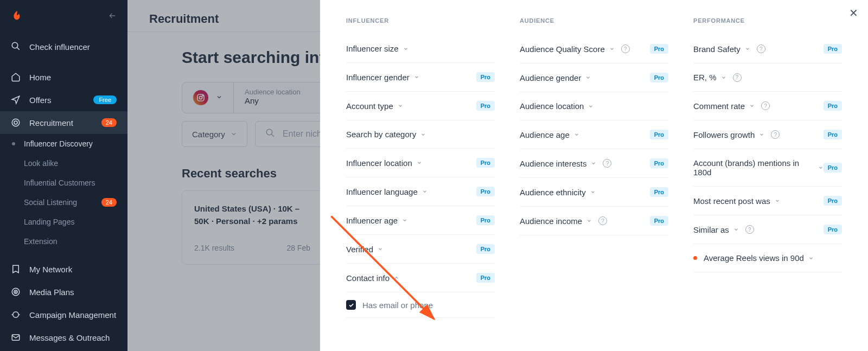 The height and width of the screenshot is (351, 868). What do you see at coordinates (370, 106) in the screenshot?
I see `filter-label: Account type` at bounding box center [370, 106].